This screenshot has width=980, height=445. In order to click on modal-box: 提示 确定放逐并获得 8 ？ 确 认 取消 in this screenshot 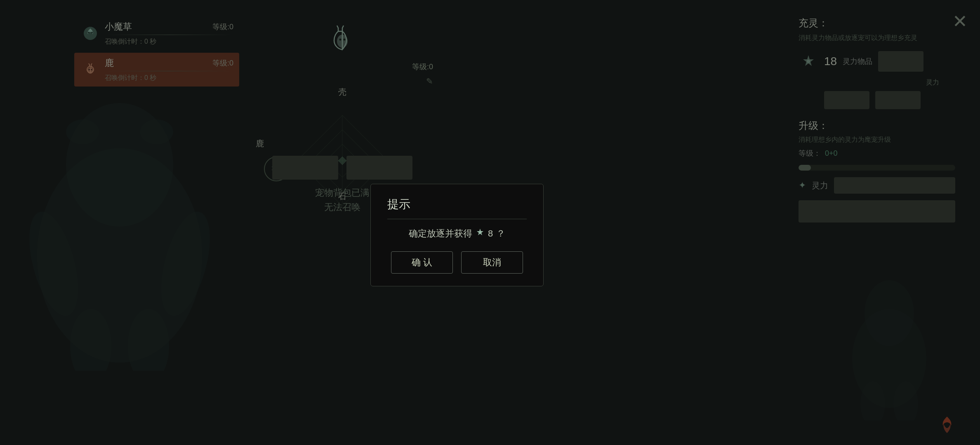, I will do `click(457, 235)`.